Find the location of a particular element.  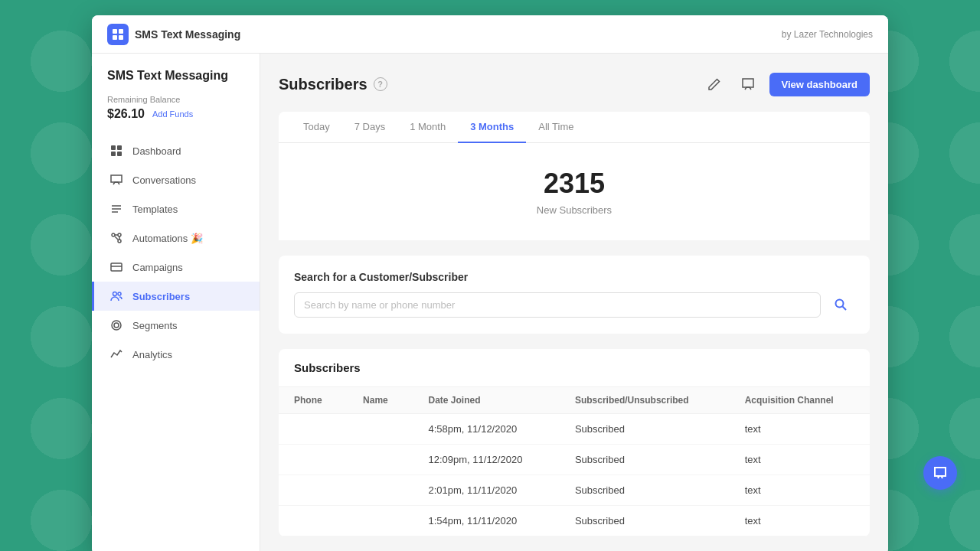

header-actions: View dashboard is located at coordinates (786, 84).